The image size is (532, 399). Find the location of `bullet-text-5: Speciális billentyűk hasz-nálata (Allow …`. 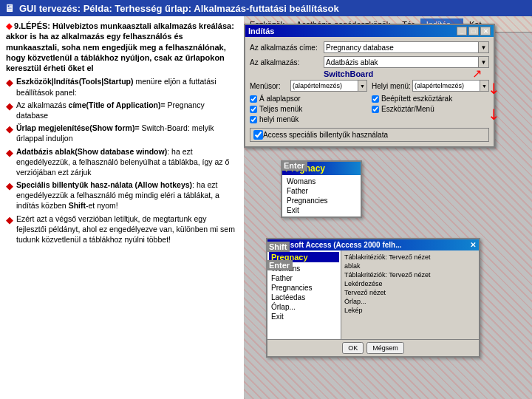

bullet-text-5: Speciális billentyűk hasz-nálata (Allow … is located at coordinates (127, 195).